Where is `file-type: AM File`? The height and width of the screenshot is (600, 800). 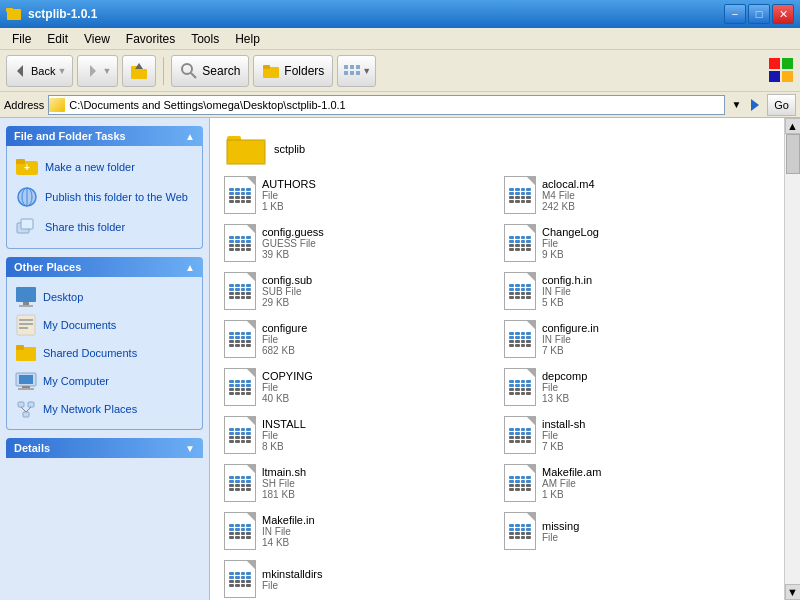
file-type: AM File is located at coordinates (572, 484).